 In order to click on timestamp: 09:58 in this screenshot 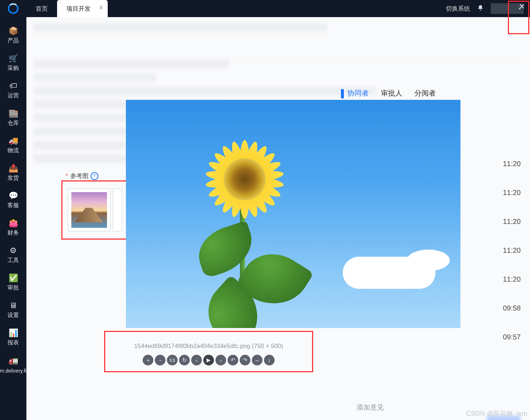, I will do `click(512, 308)`.